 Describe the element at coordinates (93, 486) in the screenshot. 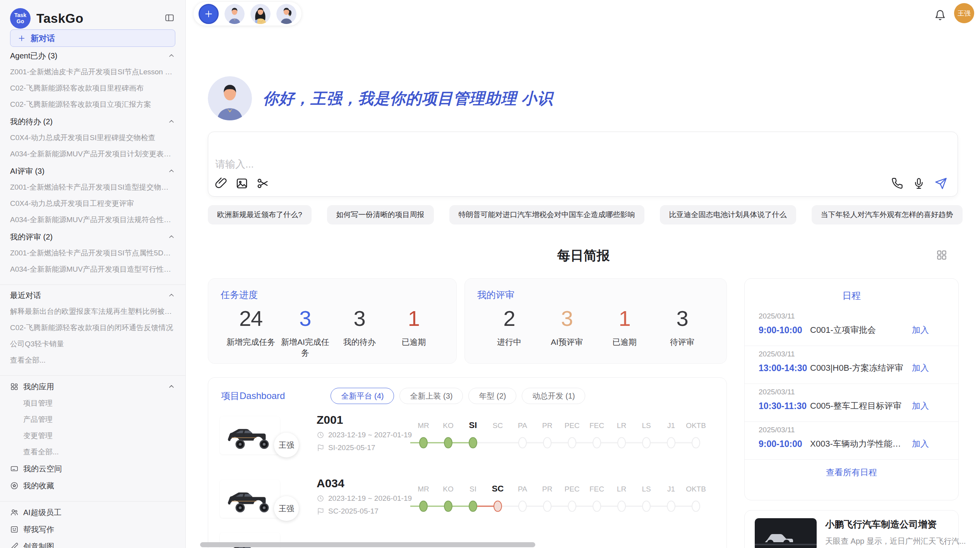

I see `sidebar-item-star-badge: 我的收藏` at that location.